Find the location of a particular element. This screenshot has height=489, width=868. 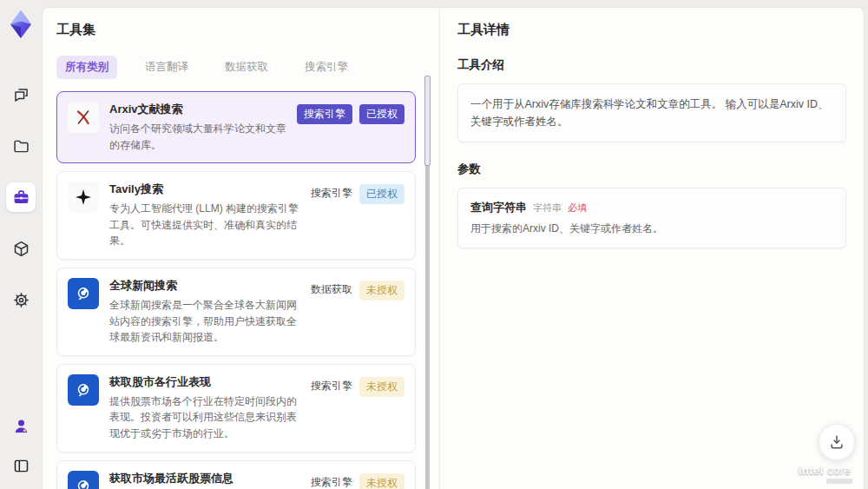

rail-bottom is located at coordinates (21, 446).